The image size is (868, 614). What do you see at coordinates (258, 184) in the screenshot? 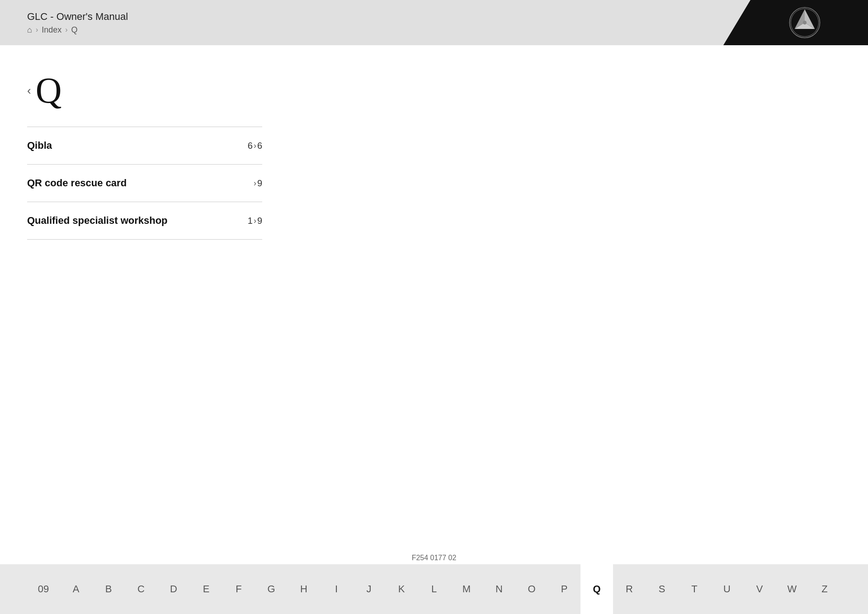
I see `index-item-page: ›9` at bounding box center [258, 184].